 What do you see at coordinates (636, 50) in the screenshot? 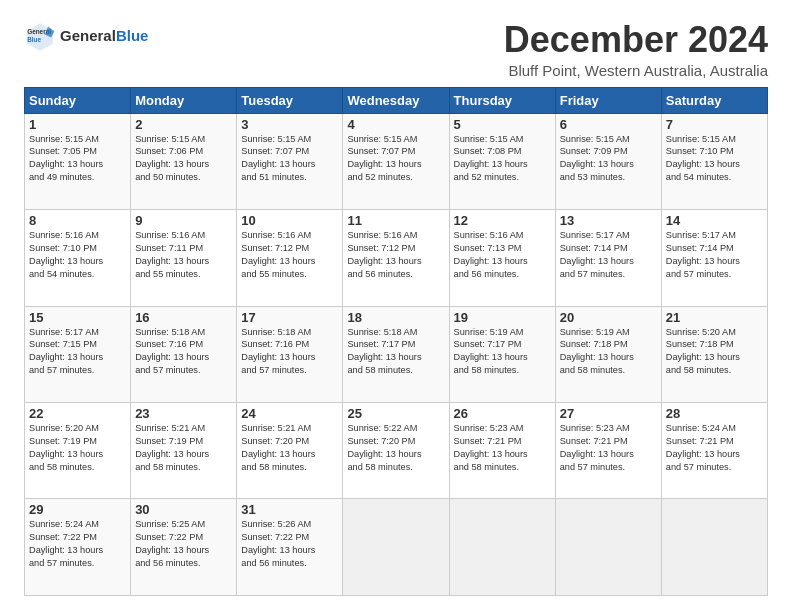
I see `title-block: December 2024 Bluff Point, Western Austr…` at bounding box center [636, 50].